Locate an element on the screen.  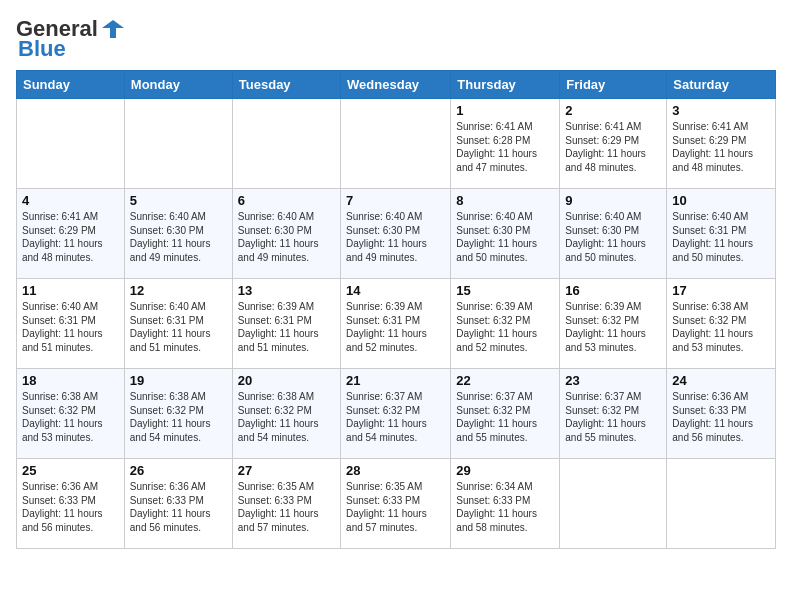
calendar-cell: 18Sunrise: 6:38 AM Sunset: 6:32 PM Dayli… is located at coordinates (71, 414).